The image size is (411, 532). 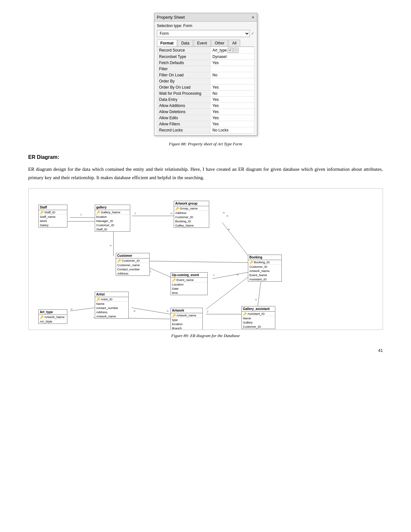 I want to click on entity-gallery-assistant-attr3: Customer_ID, so click(x=259, y=327).